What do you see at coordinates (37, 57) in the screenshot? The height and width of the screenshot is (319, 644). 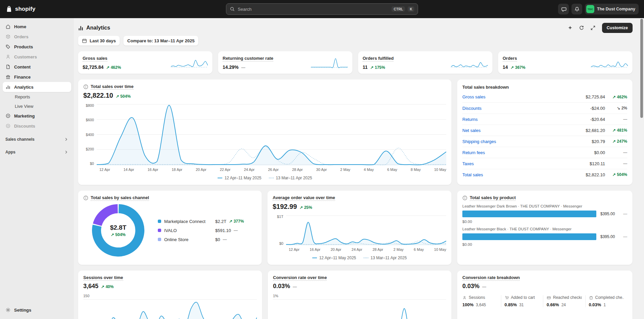 I see `sidebar-item-customers: Customers` at bounding box center [37, 57].